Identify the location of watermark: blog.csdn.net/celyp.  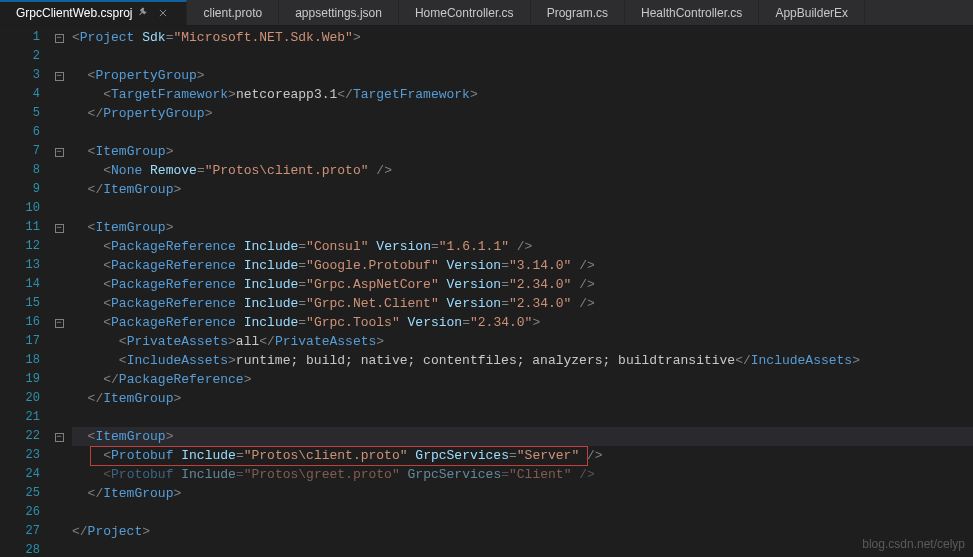
(914, 544).